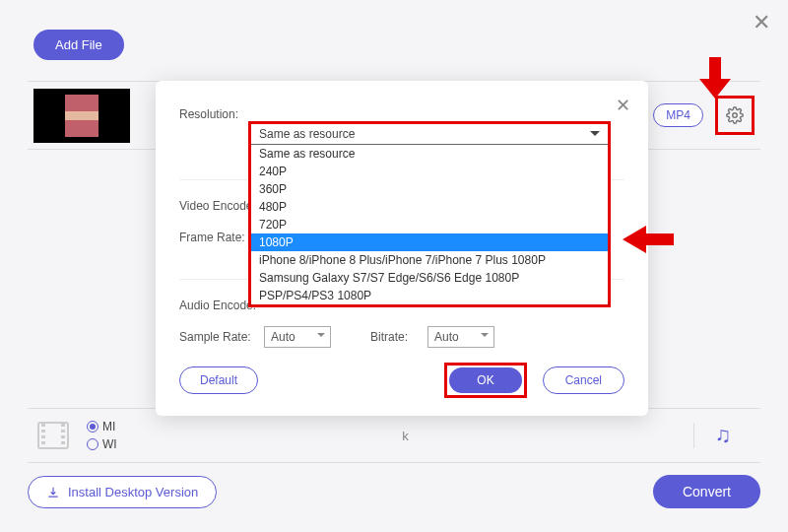 This screenshot has height=532, width=788. Describe the element at coordinates (79, 45) in the screenshot. I see `add-file-button: Add File` at that location.